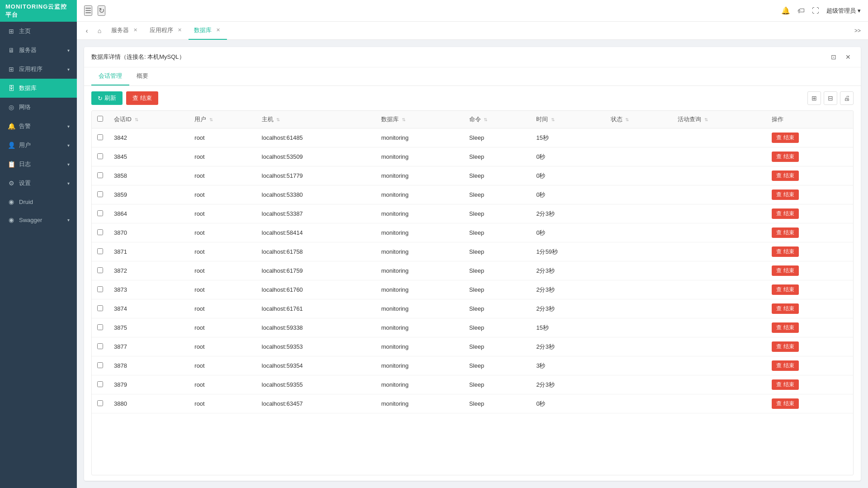 The width and height of the screenshot is (868, 488). I want to click on panel-close-button: ✕, so click(848, 57).